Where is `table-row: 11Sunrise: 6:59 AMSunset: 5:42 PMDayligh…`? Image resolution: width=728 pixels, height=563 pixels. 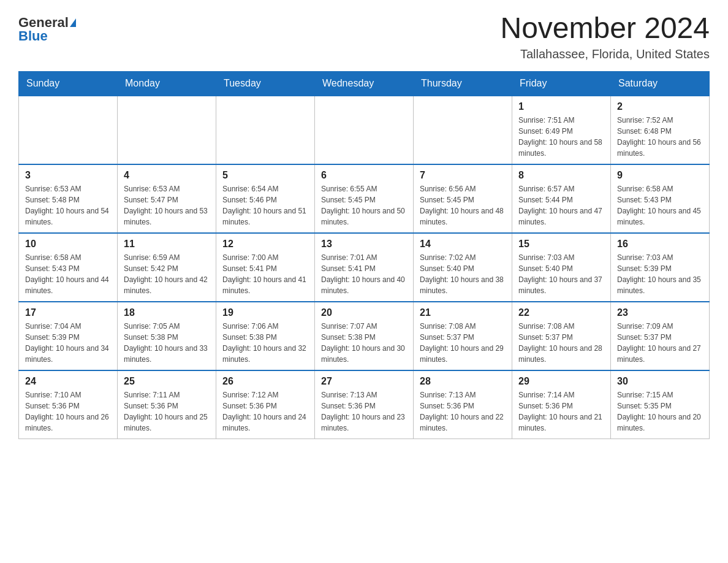
table-row: 11Sunrise: 6:59 AMSunset: 5:42 PMDayligh… is located at coordinates (167, 267).